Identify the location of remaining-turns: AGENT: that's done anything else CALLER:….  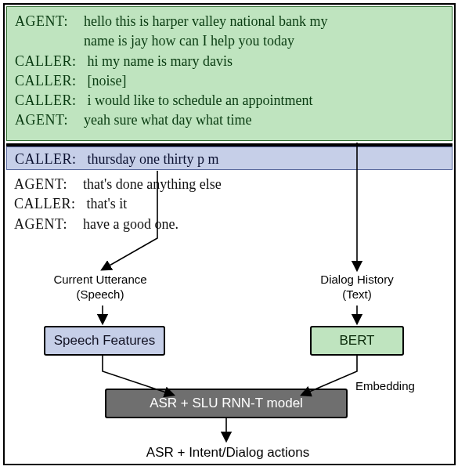
(229, 204).